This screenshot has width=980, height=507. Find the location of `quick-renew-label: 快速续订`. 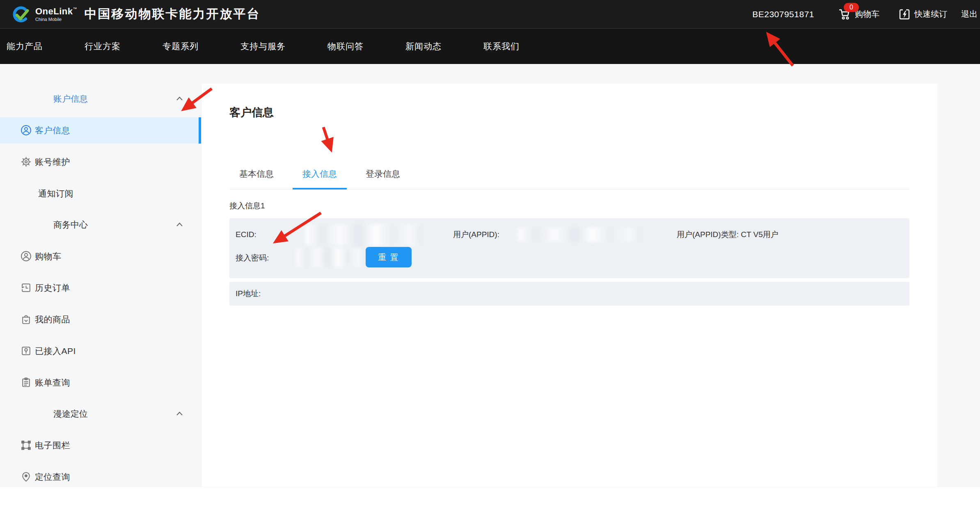

quick-renew-label: 快速续订 is located at coordinates (931, 14).